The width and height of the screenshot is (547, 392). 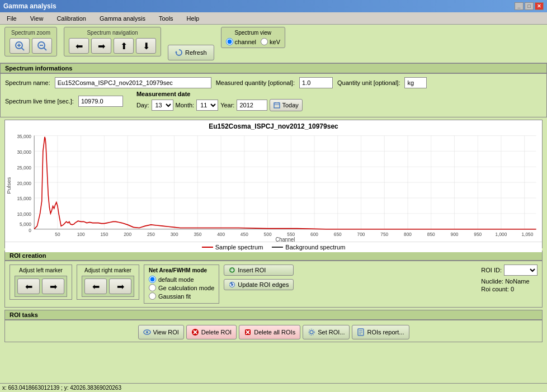 I want to click on status-text: x: 663.0418663012139 ; y: 42026.38369020…, so click(x=62, y=388).